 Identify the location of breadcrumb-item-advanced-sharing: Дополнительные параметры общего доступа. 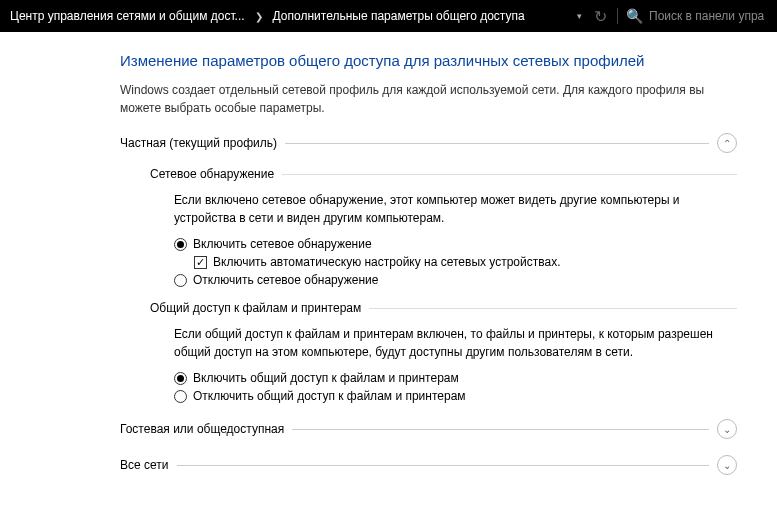
(399, 16).